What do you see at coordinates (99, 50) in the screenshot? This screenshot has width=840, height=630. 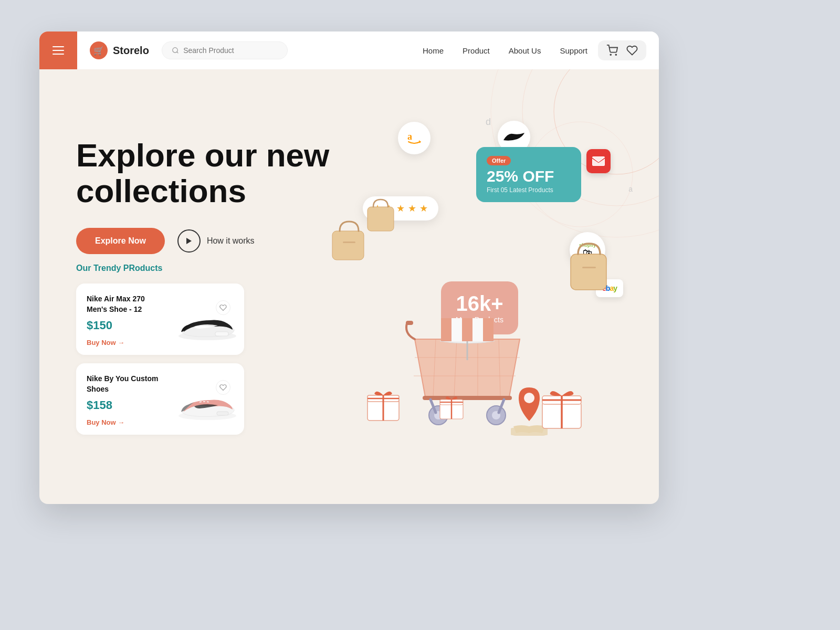 I see `brand-icon: 🛒` at bounding box center [99, 50].